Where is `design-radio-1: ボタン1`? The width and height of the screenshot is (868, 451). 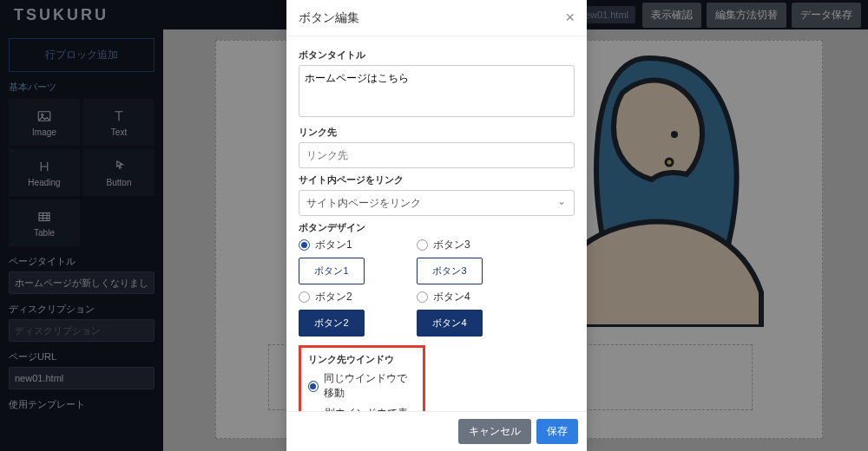 design-radio-1: ボタン1 is located at coordinates (332, 245).